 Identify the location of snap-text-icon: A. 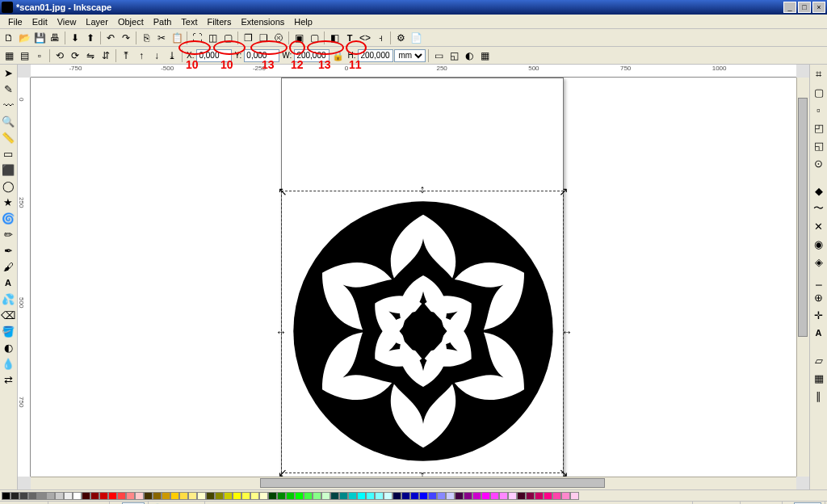
(819, 333).